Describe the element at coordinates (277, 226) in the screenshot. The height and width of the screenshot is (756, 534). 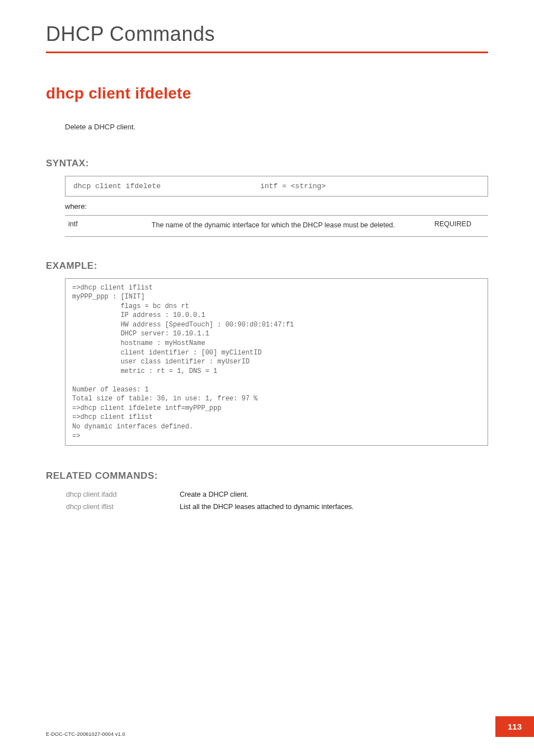
I see `param-row: intf The name of the dynamic interface f…` at that location.